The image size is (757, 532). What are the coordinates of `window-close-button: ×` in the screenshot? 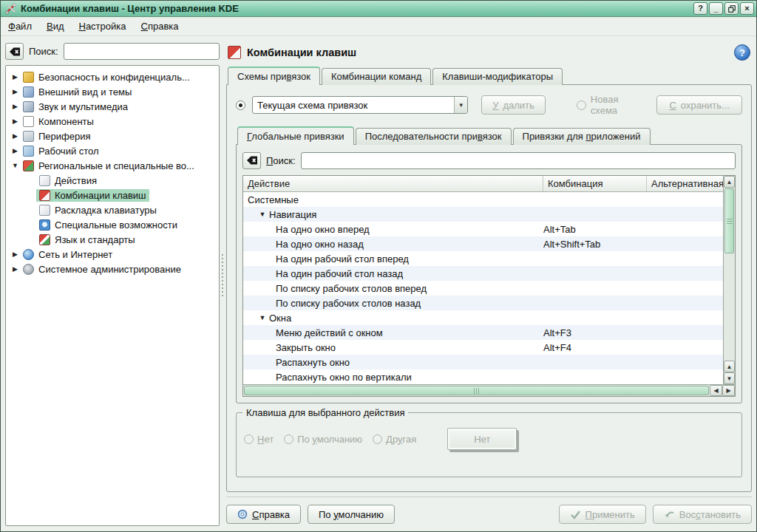 It's located at (747, 9).